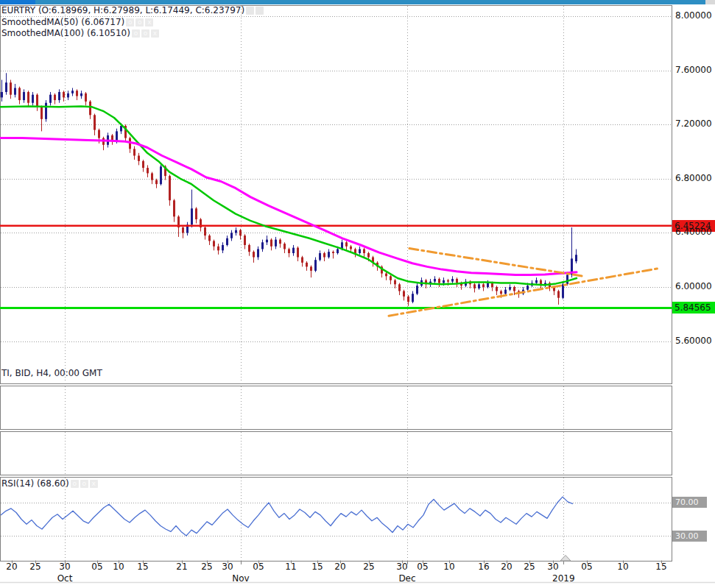 The width and height of the screenshot is (715, 588). Describe the element at coordinates (694, 124) in the screenshot. I see `price-axis-label: 7.20000` at that location.